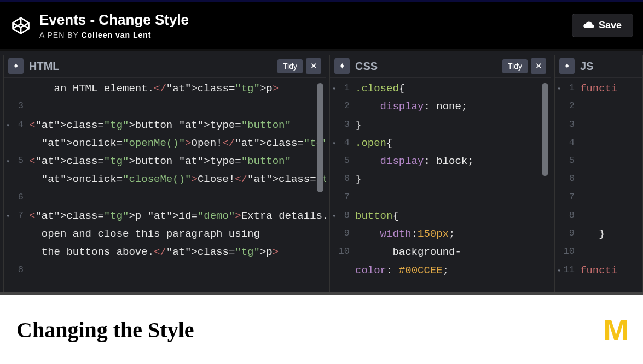 This screenshot has width=643, height=364. Describe the element at coordinates (59, 35) in the screenshot. I see `pen-by-prefix: A PEN BY` at that location.